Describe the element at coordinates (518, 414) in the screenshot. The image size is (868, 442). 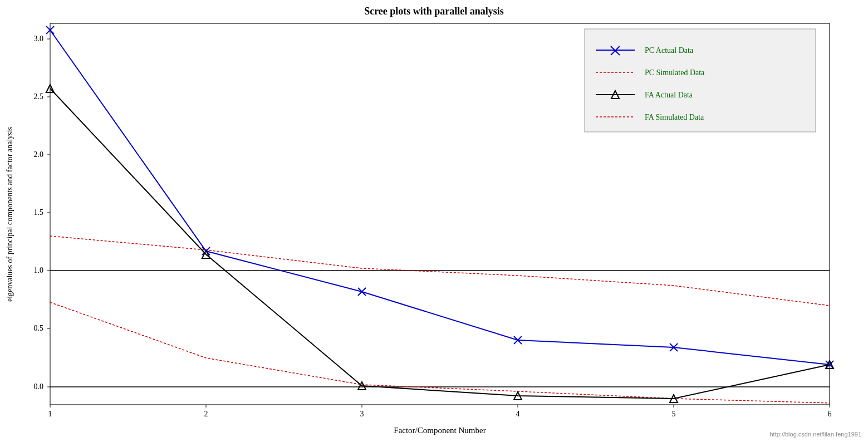
I see `svg-text: 4` at that location.